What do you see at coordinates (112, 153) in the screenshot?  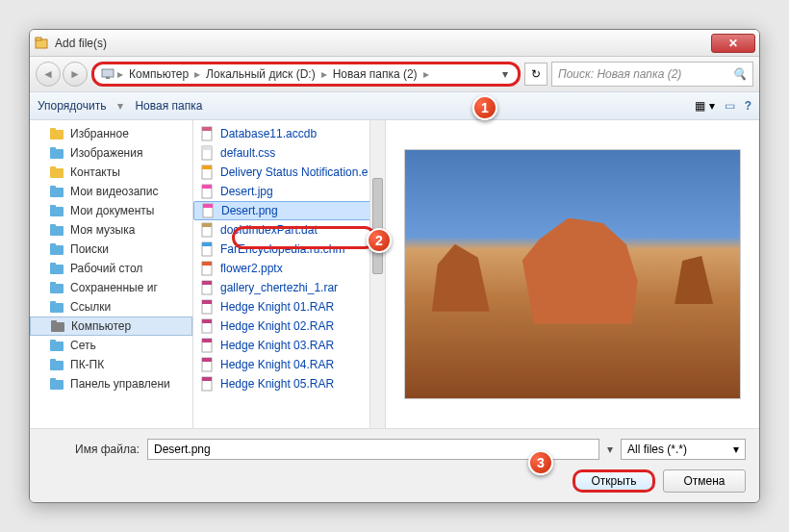 I see `sidebar-item: Изображения` at bounding box center [112, 153].